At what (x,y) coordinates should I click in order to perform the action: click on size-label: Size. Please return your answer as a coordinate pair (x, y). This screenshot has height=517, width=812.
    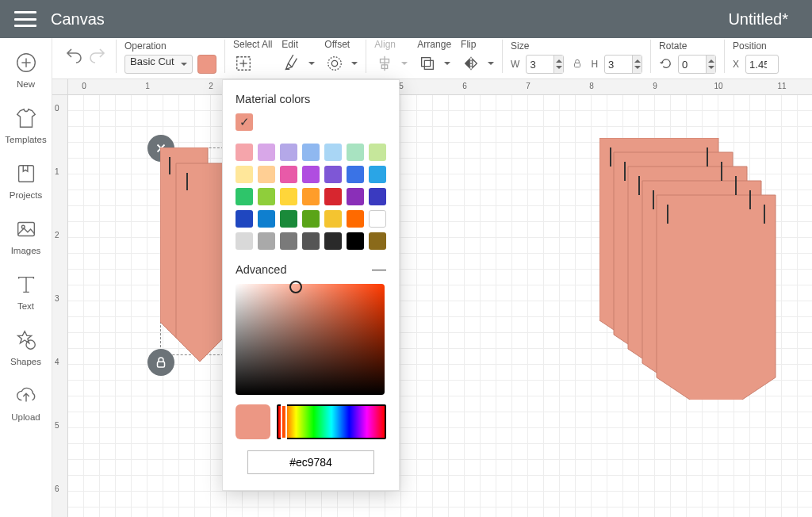
    Looking at the image, I should click on (576, 46).